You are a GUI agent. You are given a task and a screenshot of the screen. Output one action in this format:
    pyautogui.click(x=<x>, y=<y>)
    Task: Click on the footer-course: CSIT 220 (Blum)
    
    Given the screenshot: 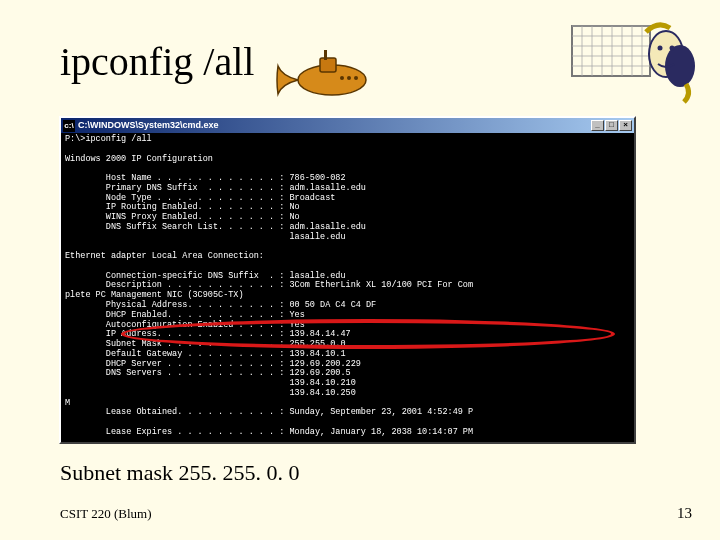 What is the action you would take?
    pyautogui.click(x=106, y=514)
    